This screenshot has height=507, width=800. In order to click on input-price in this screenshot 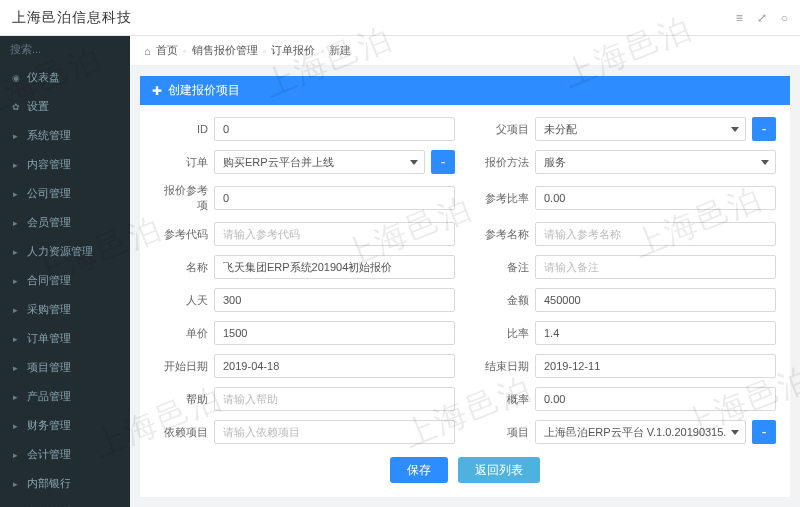, I will do `click(334, 333)`.